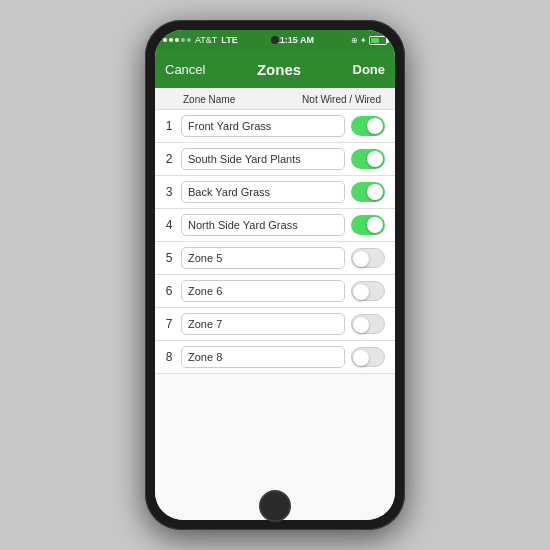 Image resolution: width=550 pixels, height=550 pixels. I want to click on wifi-icon: ⊕, so click(354, 40).